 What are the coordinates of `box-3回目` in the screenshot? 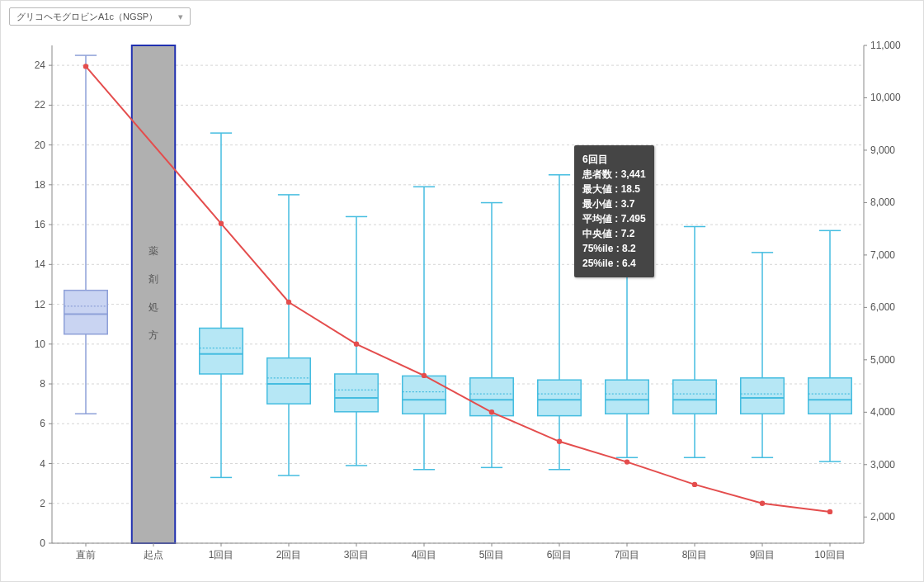 It's located at (356, 393).